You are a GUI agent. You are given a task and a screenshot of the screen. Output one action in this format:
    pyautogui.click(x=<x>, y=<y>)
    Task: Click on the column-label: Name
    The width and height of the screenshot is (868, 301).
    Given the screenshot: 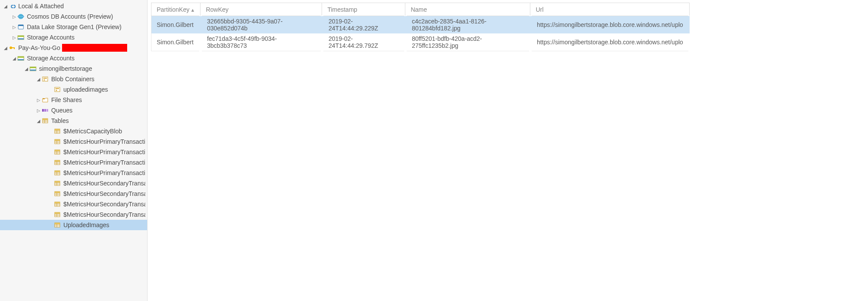 What is the action you would take?
    pyautogui.click(x=418, y=10)
    